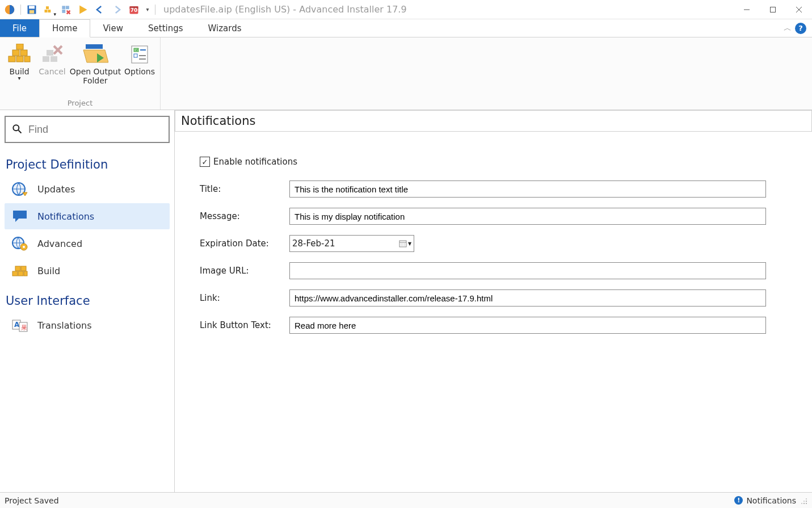  What do you see at coordinates (52, 54) in the screenshot?
I see `cancel-bricks-icon` at bounding box center [52, 54].